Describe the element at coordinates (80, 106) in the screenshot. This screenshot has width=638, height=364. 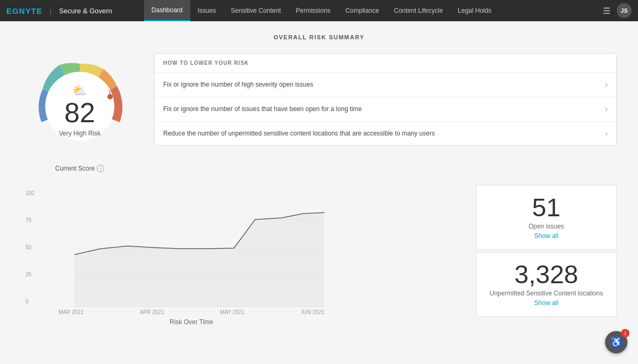
I see `gauge-container: ⛅ 82 Very High Risk` at that location.